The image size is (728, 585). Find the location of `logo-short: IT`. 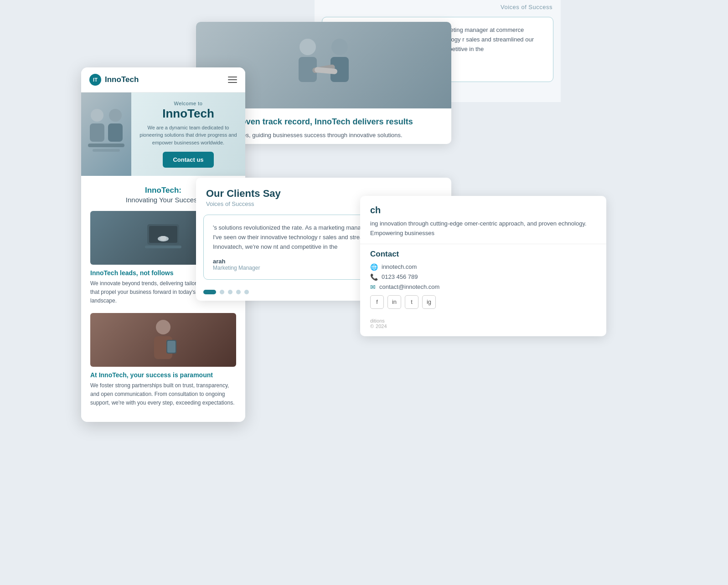

logo-short: IT is located at coordinates (95, 80).